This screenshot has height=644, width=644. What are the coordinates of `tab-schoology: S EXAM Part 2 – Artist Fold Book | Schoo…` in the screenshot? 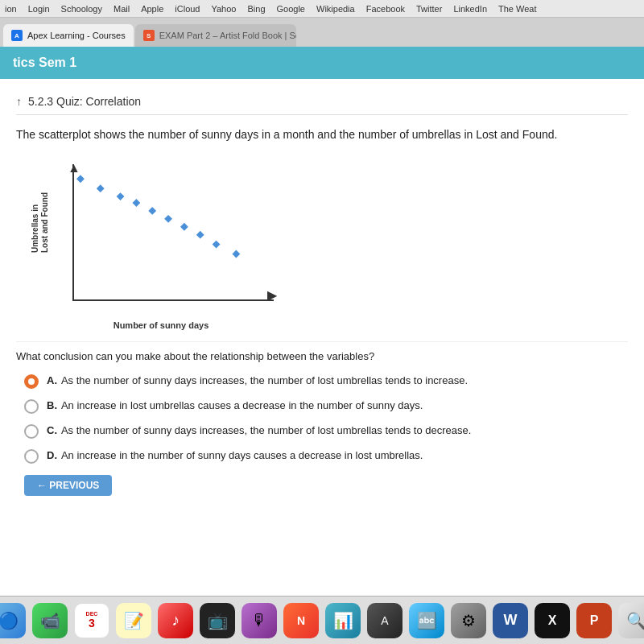 It's located at (216, 35).